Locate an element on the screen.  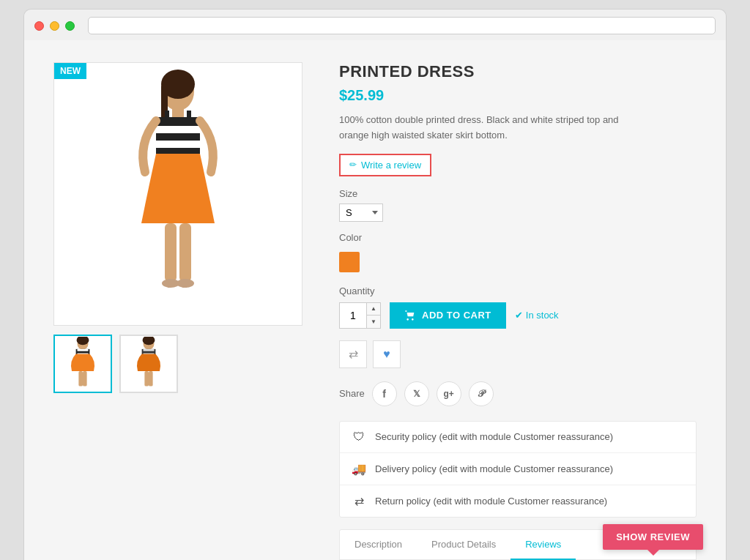
write-review-label: Write a review is located at coordinates (391, 165).